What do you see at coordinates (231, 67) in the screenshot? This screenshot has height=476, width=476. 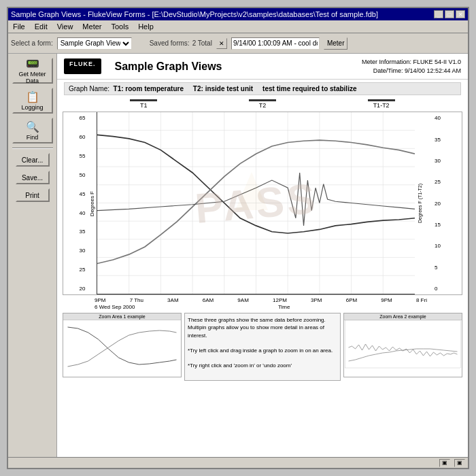 I see `report-title: Sample Graph Views` at bounding box center [231, 67].